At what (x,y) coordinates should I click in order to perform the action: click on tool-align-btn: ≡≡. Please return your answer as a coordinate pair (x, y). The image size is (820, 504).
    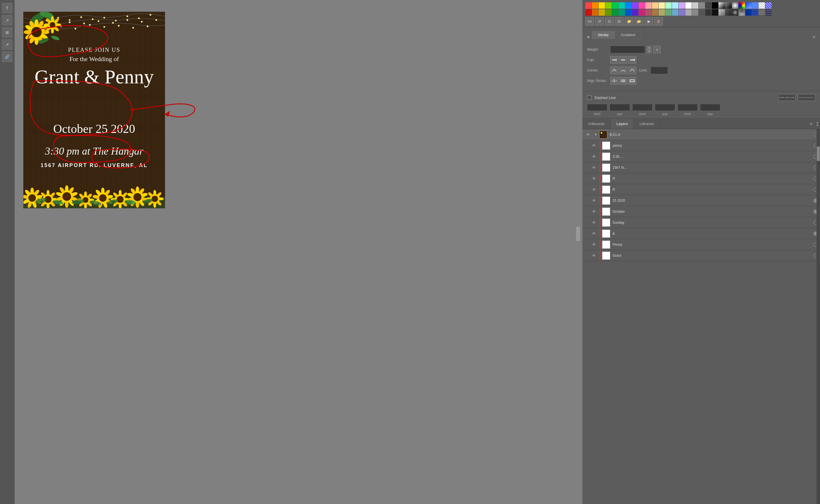
    Looking at the image, I should click on (590, 21).